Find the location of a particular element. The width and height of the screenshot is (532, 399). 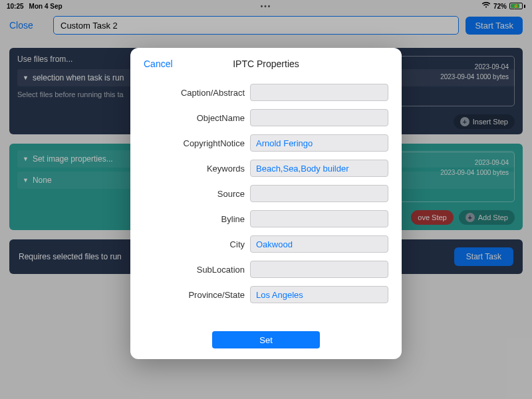

form-row: CopyrightNotice is located at coordinates (266, 143).